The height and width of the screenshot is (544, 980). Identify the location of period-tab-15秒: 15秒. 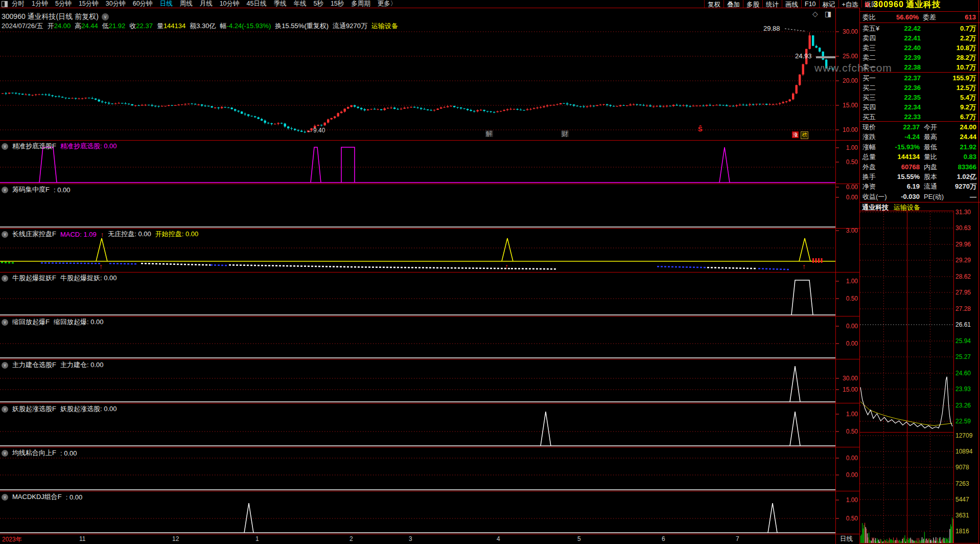
(337, 4).